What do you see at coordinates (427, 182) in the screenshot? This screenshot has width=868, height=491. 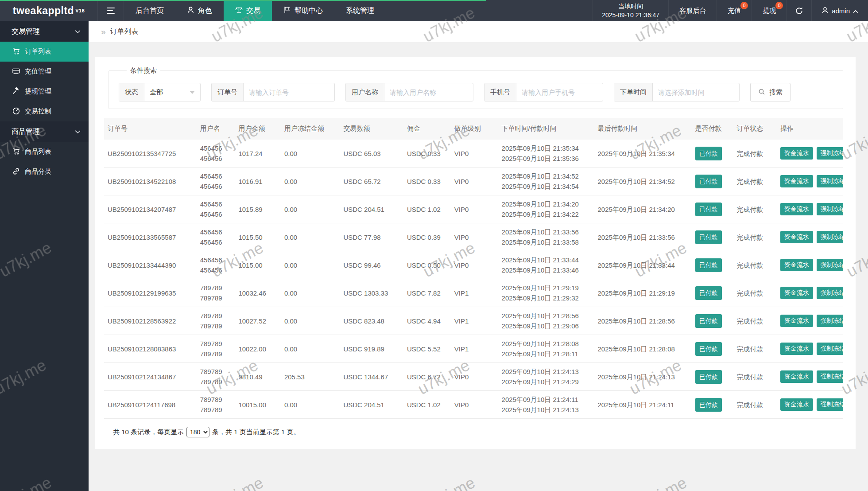 I see `commission-cell: USDC 0.33` at bounding box center [427, 182].